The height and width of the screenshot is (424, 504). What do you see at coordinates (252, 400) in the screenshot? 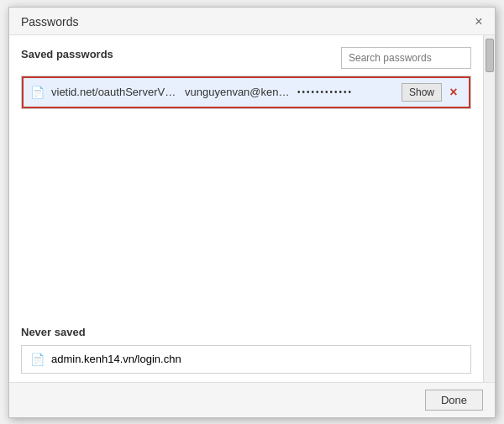
I see `dialog-footer: Done` at bounding box center [252, 400].